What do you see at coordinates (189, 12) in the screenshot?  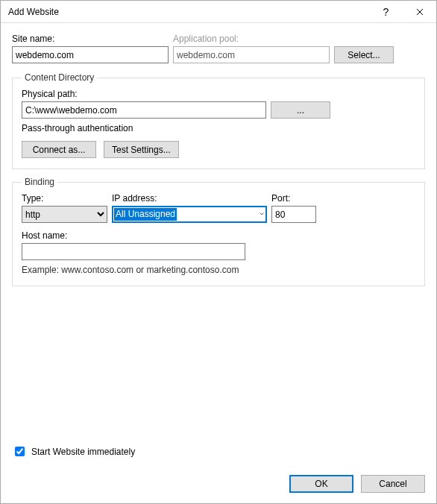 I see `window-title: Add Website` at bounding box center [189, 12].